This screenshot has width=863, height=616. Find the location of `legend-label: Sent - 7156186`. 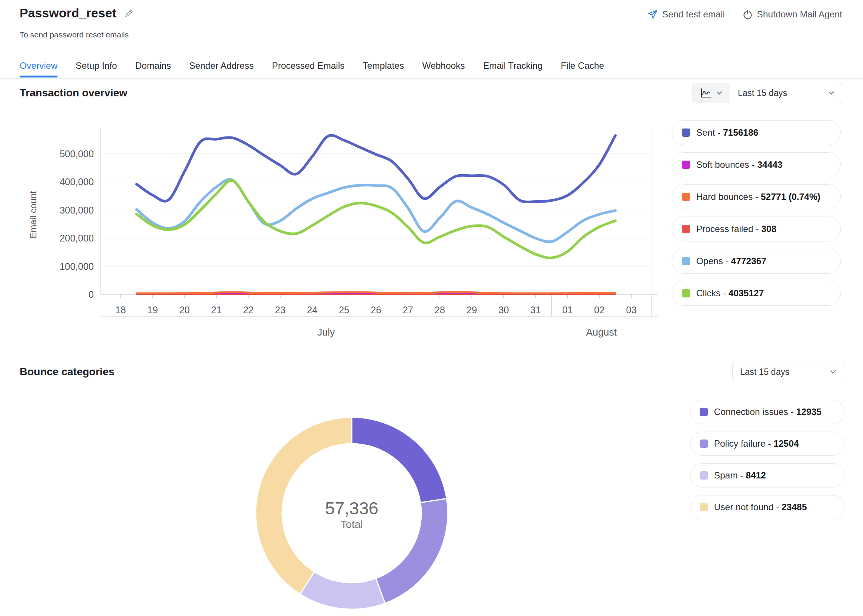

legend-label: Sent - 7156186 is located at coordinates (727, 133).